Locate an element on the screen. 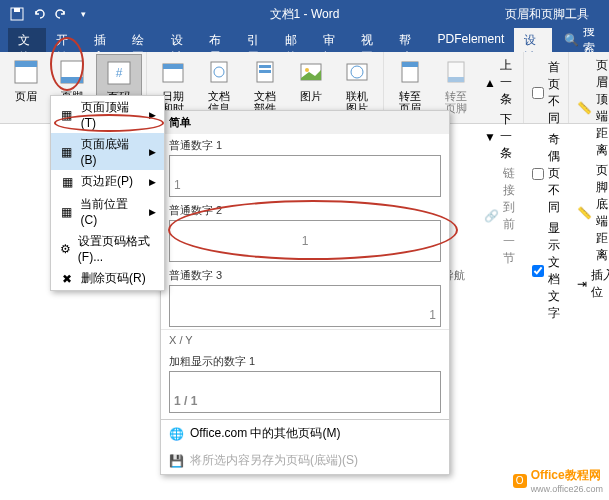 This screenshot has height=500, width=609. doc-info-button: 文档信息 is located at coordinates (219, 85).